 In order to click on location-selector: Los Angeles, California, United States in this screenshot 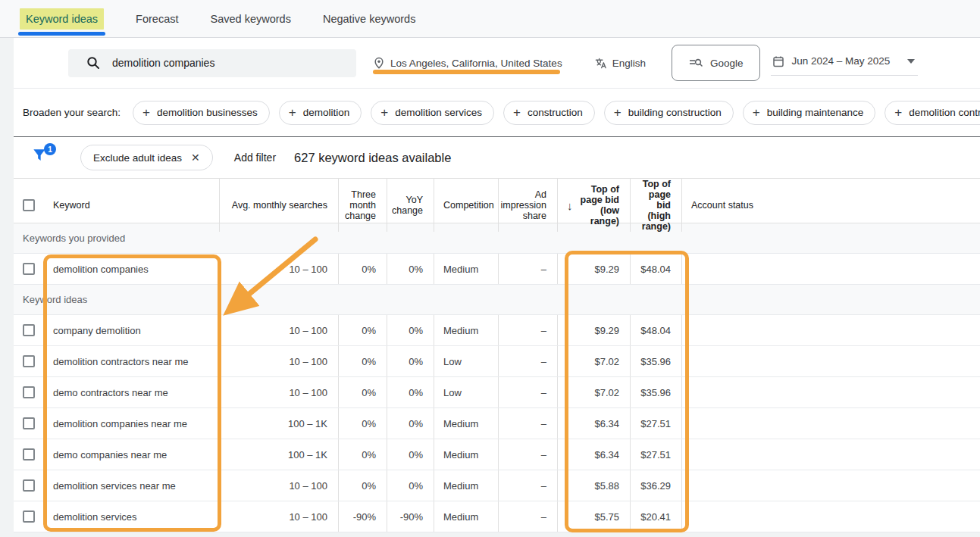, I will do `click(468, 63)`.